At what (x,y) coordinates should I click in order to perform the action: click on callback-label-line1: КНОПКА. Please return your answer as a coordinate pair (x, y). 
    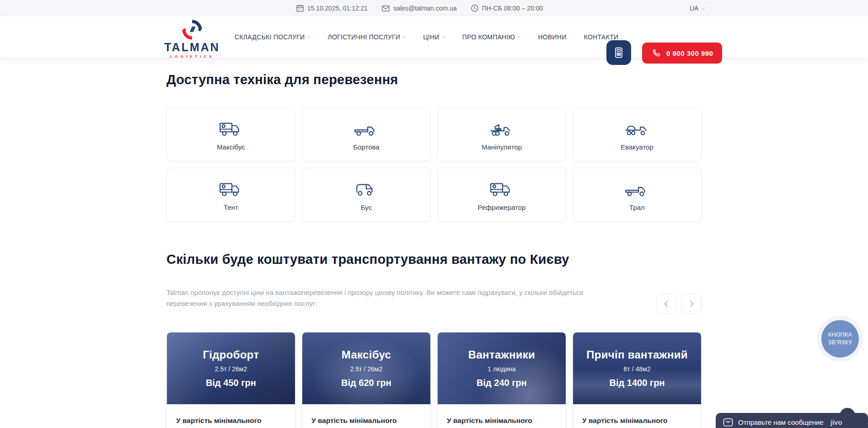
    Looking at the image, I should click on (840, 335).